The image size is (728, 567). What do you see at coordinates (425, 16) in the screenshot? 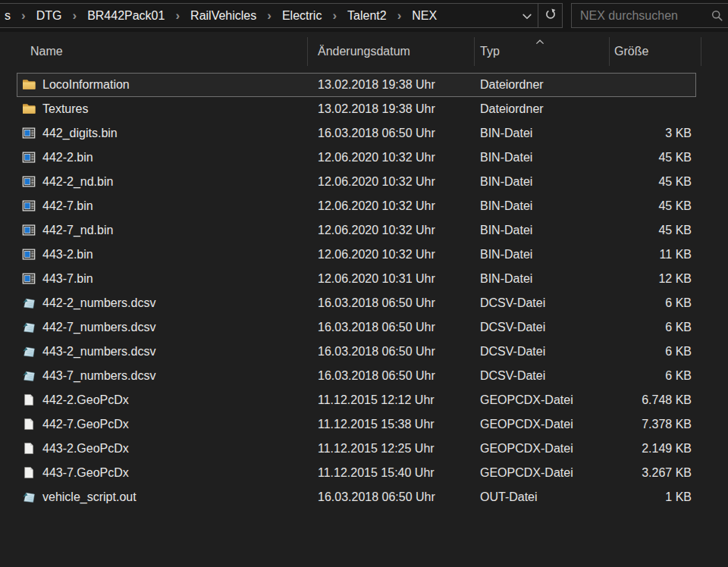
I see `breadcrumb-item: NEX` at bounding box center [425, 16].